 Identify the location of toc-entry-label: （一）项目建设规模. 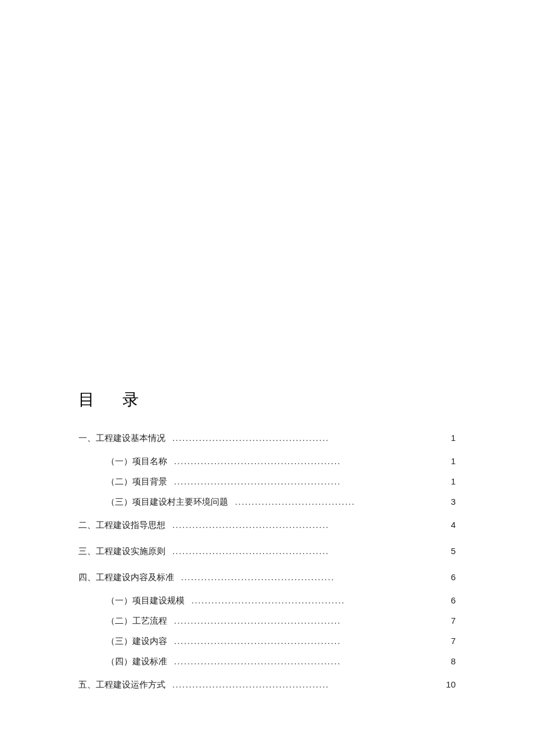
(149, 601).